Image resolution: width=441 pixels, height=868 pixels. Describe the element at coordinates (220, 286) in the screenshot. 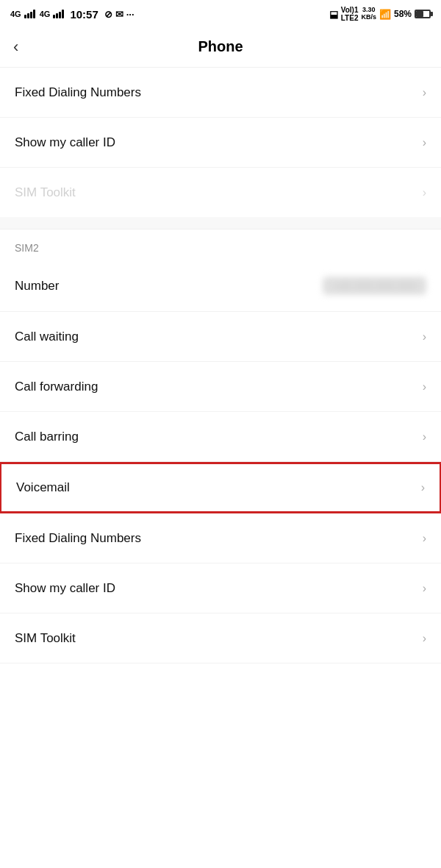

I see `number-item: Number +00 000 000 000` at that location.